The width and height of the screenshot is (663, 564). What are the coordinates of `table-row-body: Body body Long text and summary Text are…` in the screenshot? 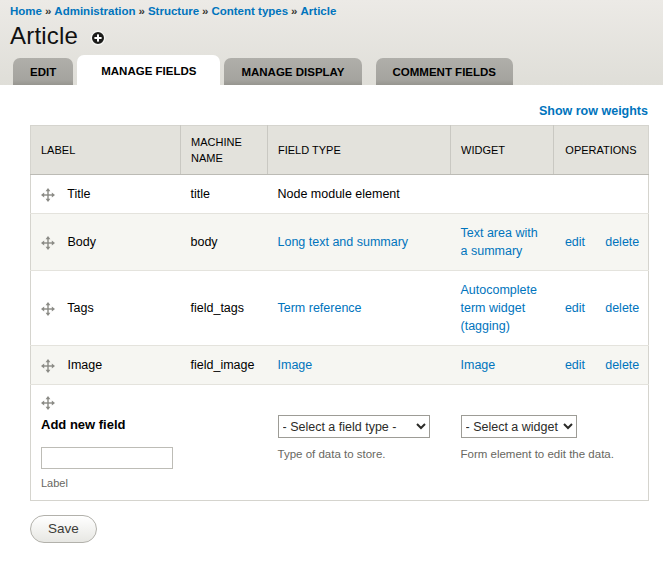 It's located at (340, 242).